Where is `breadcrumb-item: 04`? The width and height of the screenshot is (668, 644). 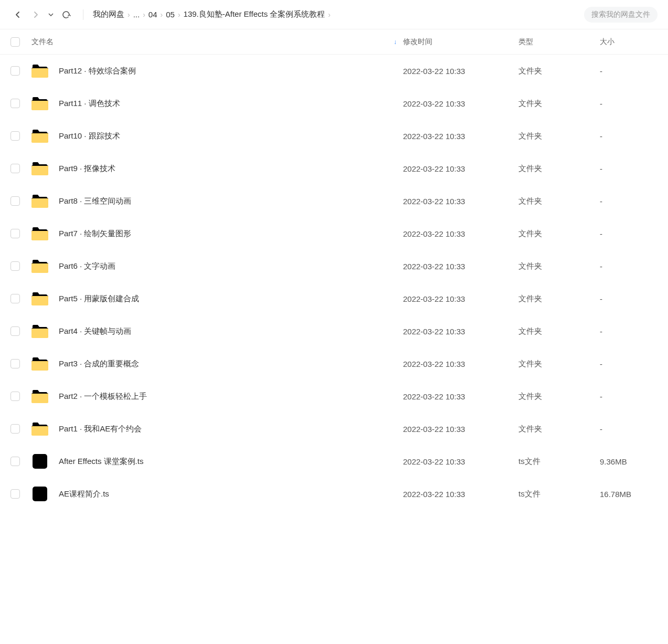
breadcrumb-item: 04 is located at coordinates (153, 15).